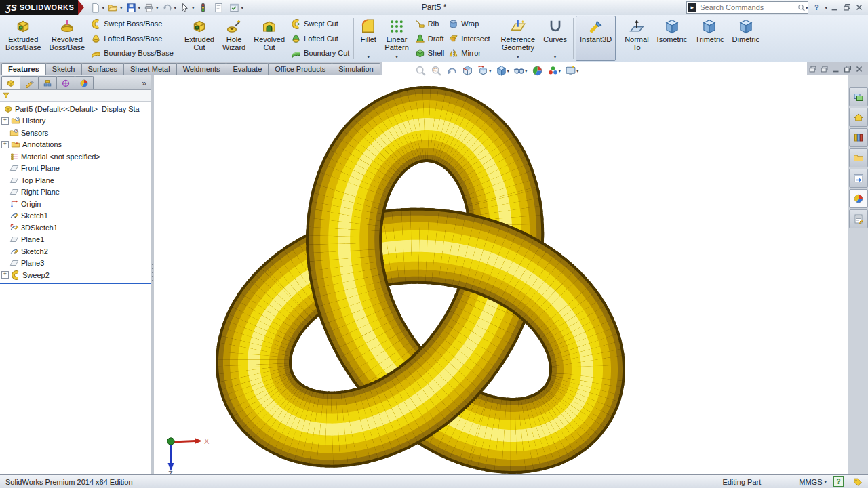 The height and width of the screenshot is (488, 868). What do you see at coordinates (826, 8) in the screenshot?
I see `help-caret-icon: ▾` at bounding box center [826, 8].